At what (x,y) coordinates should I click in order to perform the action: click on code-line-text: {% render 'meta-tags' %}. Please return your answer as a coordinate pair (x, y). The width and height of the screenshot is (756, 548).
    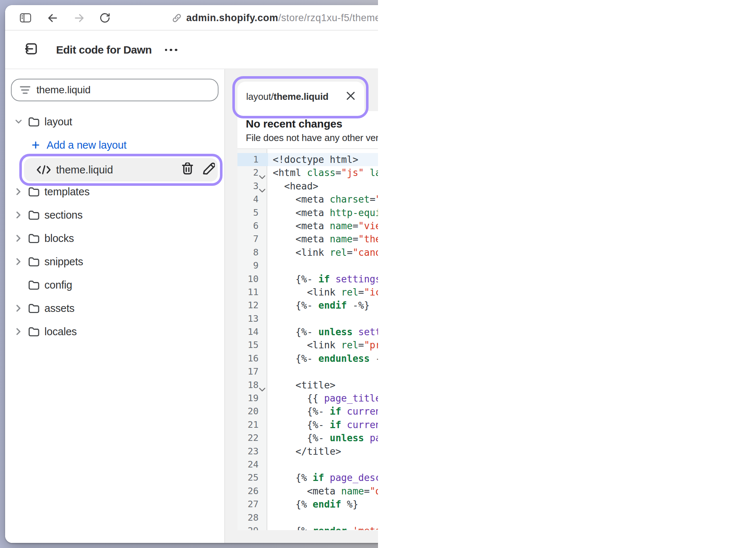
    Looking at the image, I should click on (323, 527).